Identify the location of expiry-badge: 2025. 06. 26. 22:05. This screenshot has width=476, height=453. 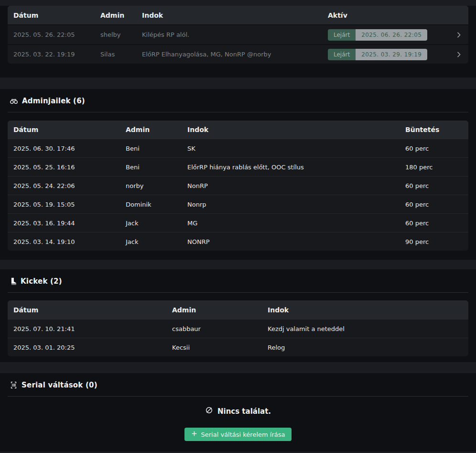
(391, 35).